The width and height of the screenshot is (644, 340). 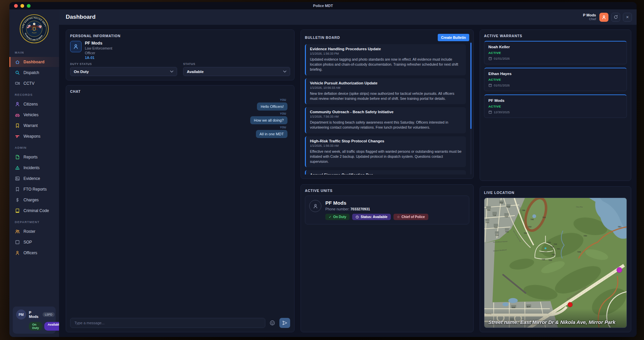 What do you see at coordinates (552, 247) in the screenshot?
I see `svg-text: 7340` at bounding box center [552, 247].